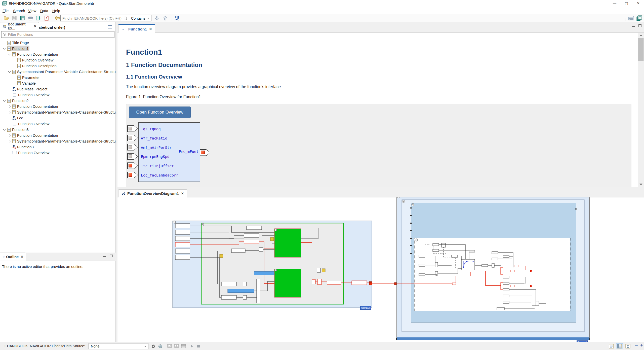 This screenshot has height=350, width=644. Describe the element at coordinates (611, 346) in the screenshot. I see `reader-view-icon` at that location.